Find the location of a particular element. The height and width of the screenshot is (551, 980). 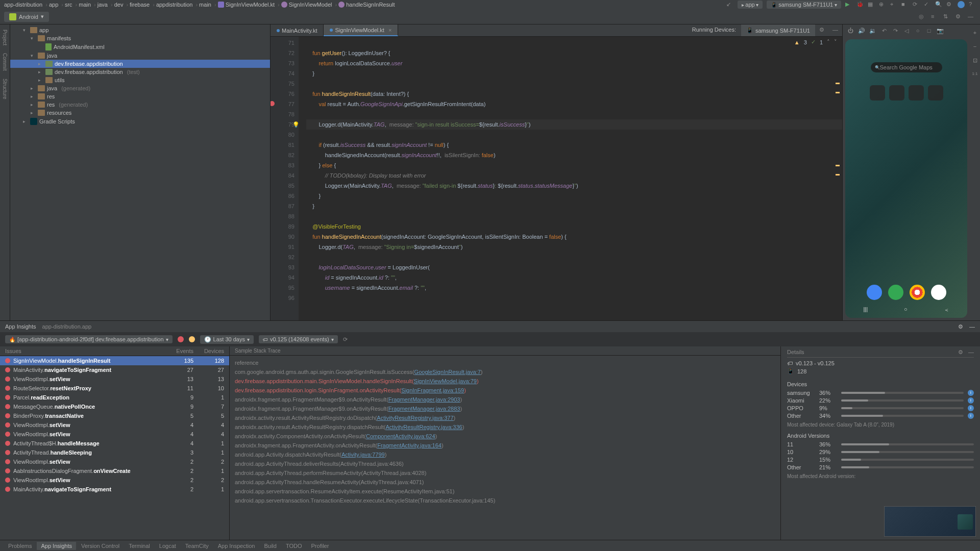

version-filter: 🏷 v0.125 (142608 events) ▾ is located at coordinates (298, 339).